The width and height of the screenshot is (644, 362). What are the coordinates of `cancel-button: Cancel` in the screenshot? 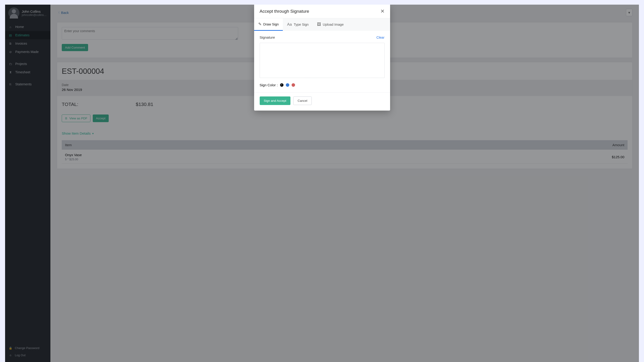 It's located at (302, 101).